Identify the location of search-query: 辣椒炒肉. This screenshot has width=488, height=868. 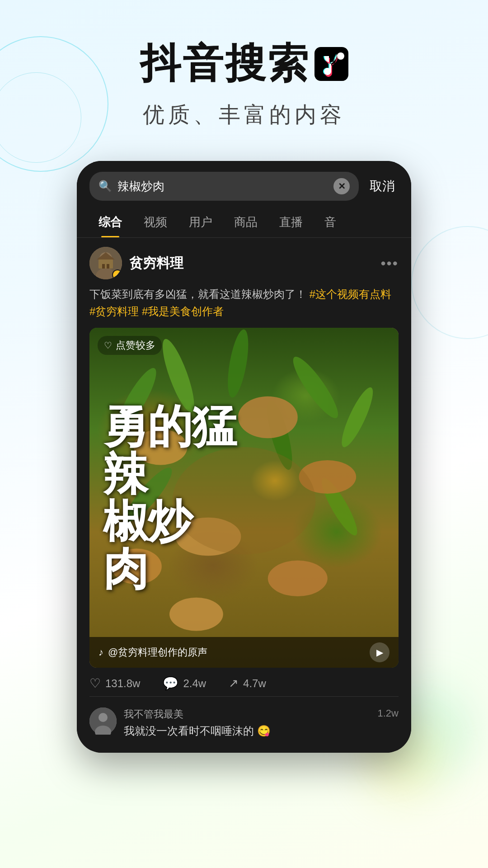
(223, 186).